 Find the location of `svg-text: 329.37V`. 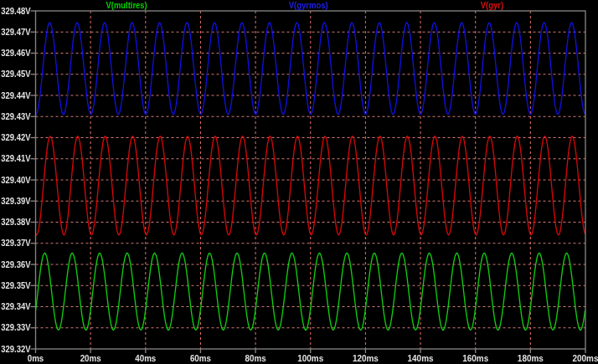

svg-text: 329.37V is located at coordinates (16, 243).